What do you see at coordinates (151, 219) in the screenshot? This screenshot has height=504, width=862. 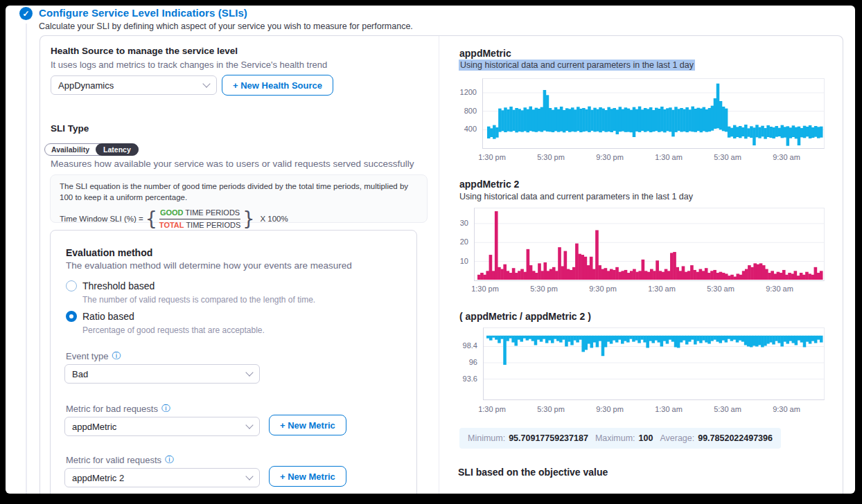 I see `brace-left: {` at bounding box center [151, 219].